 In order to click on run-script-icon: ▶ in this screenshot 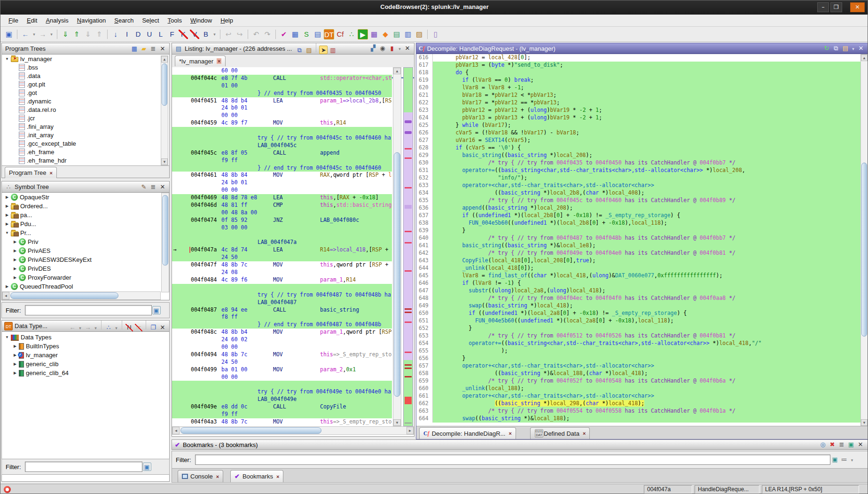, I will do `click(363, 34)`.